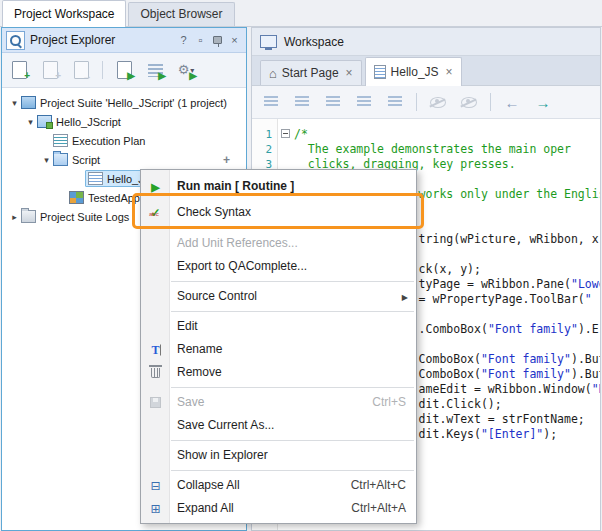  I want to click on logs-icon, so click(28, 216).